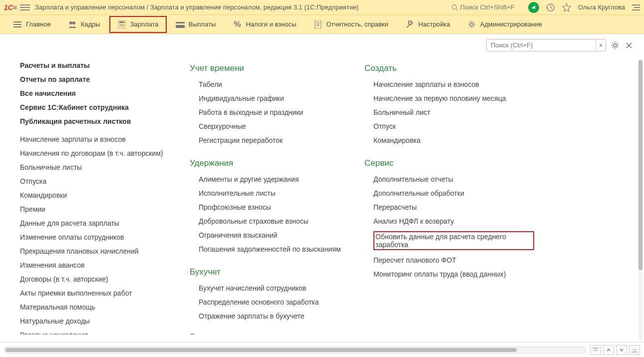  I want to click on menu-icon, so click(25, 7).